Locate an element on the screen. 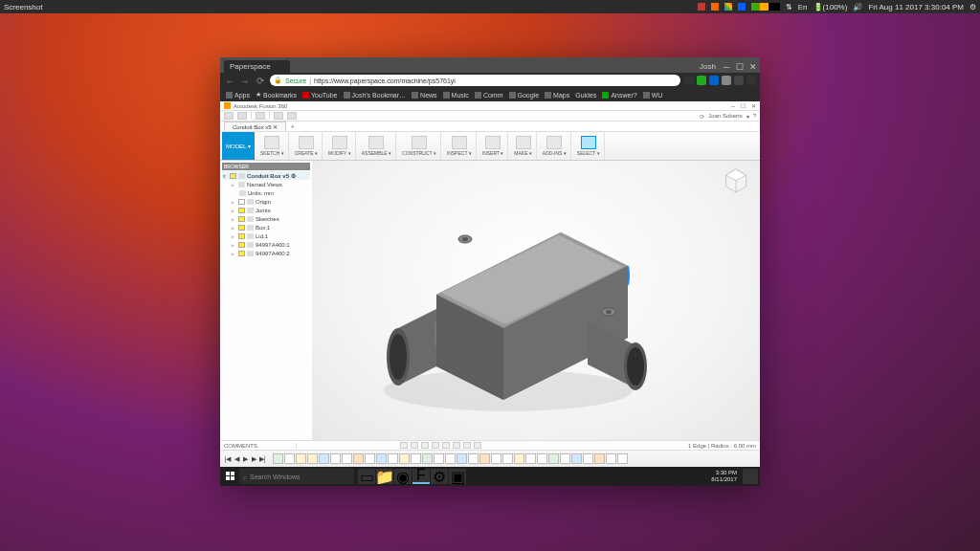 The image size is (980, 551). qat-data-panel-button is located at coordinates (229, 116).